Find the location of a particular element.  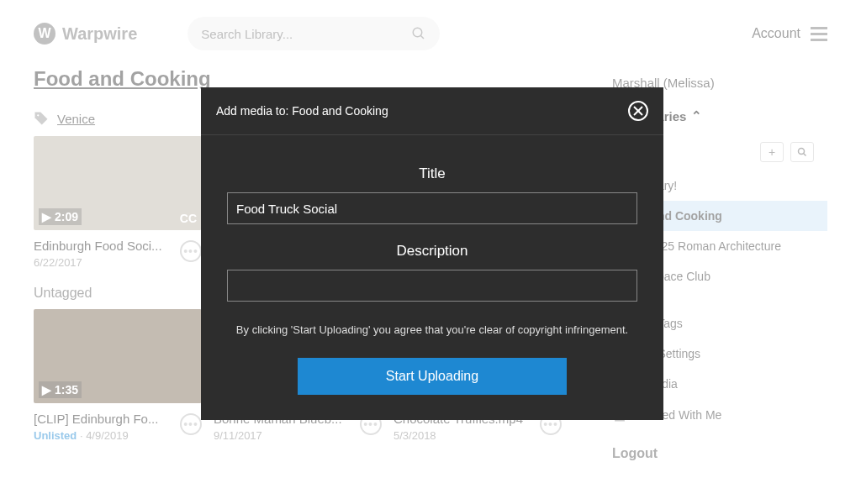

title-label: Title is located at coordinates (432, 174).